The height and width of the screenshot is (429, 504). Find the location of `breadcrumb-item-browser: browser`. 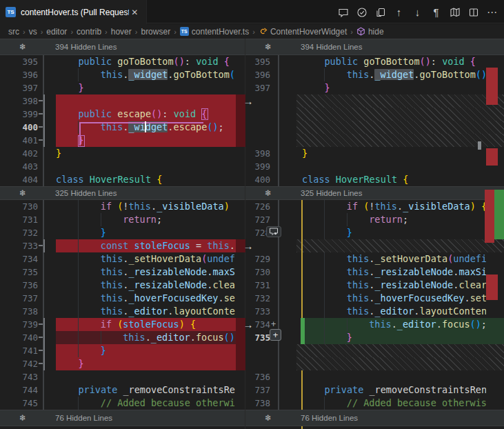

breadcrumb-item-browser: browser is located at coordinates (156, 32).